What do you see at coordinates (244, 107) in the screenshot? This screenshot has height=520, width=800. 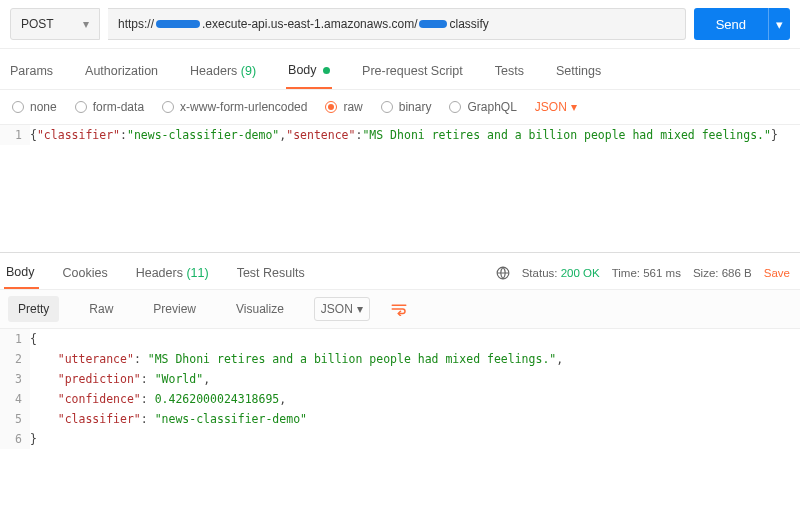 I see `radio-xwww-label: x-www-form-urlencoded` at bounding box center [244, 107].